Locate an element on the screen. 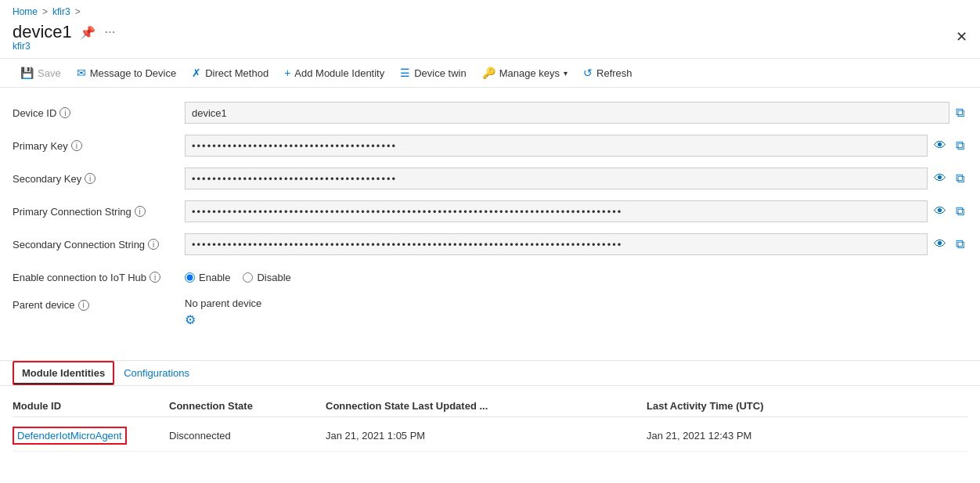  parent-device-gear-icon: ⚙ is located at coordinates (223, 319).